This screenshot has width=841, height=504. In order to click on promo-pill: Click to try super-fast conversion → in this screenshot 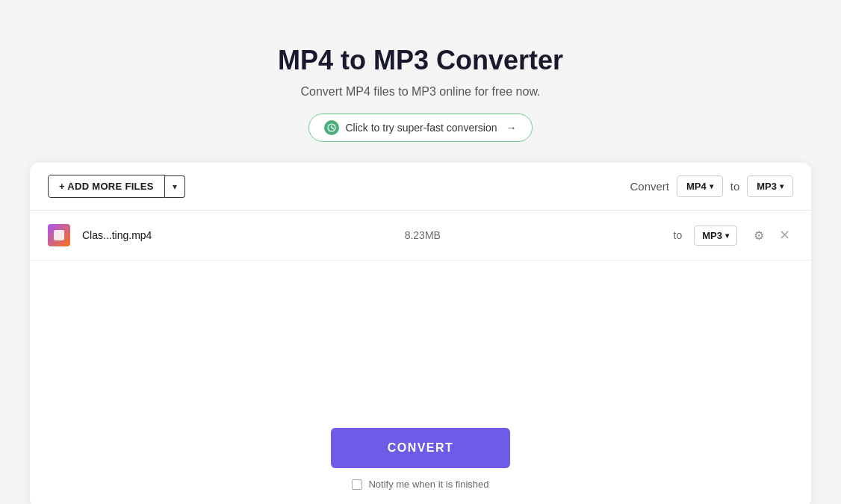, I will do `click(420, 128)`.